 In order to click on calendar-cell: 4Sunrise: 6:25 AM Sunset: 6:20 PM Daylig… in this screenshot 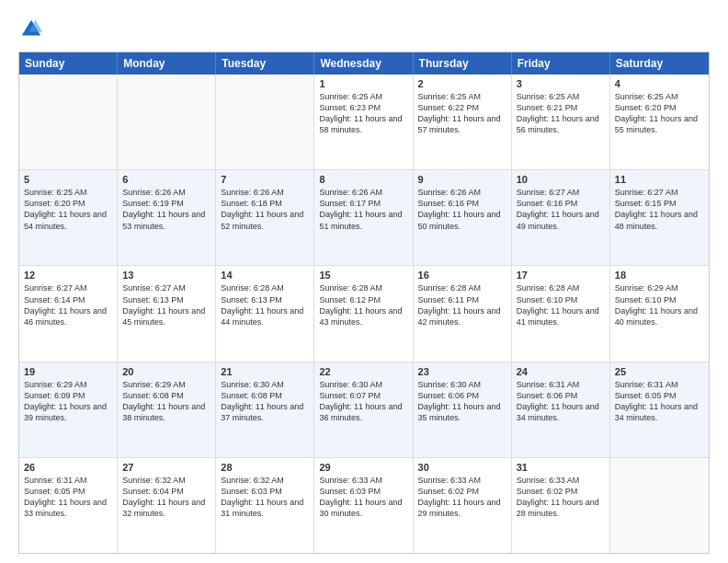, I will do `click(660, 121)`.